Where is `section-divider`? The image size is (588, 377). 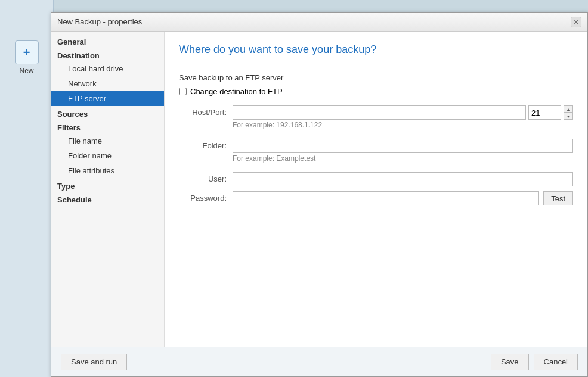 section-divider is located at coordinates (376, 66).